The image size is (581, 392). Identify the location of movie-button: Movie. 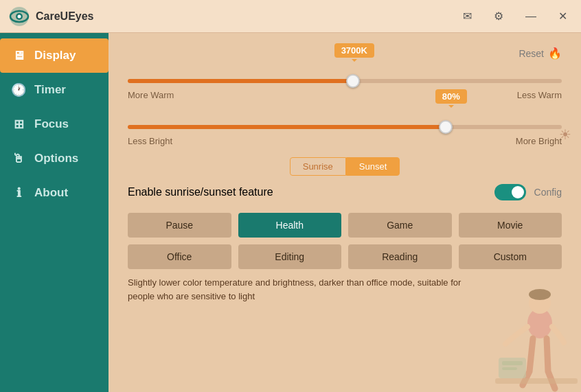
(511, 225).